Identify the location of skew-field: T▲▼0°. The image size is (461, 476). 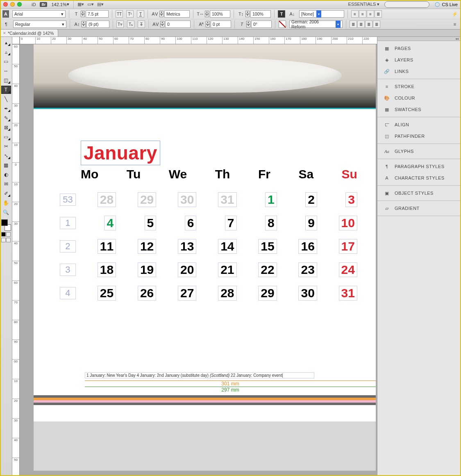
(255, 24).